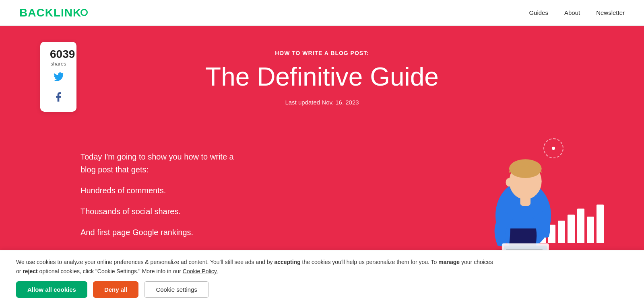 This screenshot has height=305, width=644. What do you see at coordinates (449, 262) in the screenshot?
I see `cookie-bold-manage: manage` at bounding box center [449, 262].